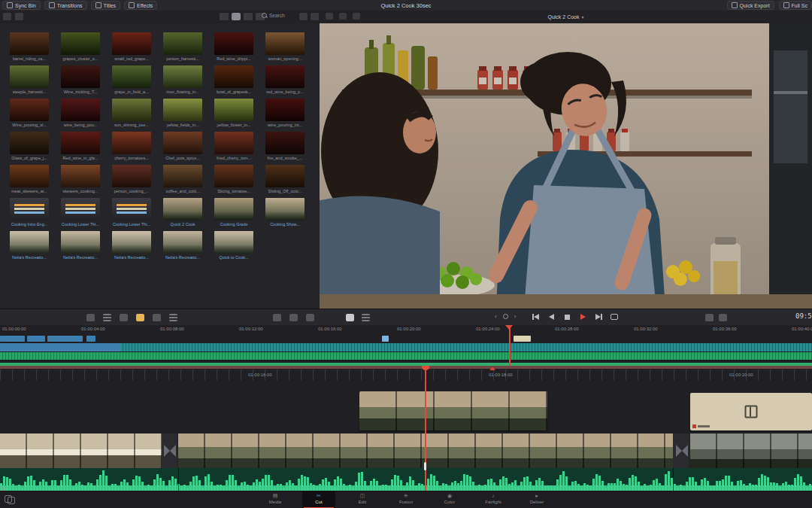 The image size is (812, 508). I want to click on media-clip: meat_skewers_at..., so click(29, 179).